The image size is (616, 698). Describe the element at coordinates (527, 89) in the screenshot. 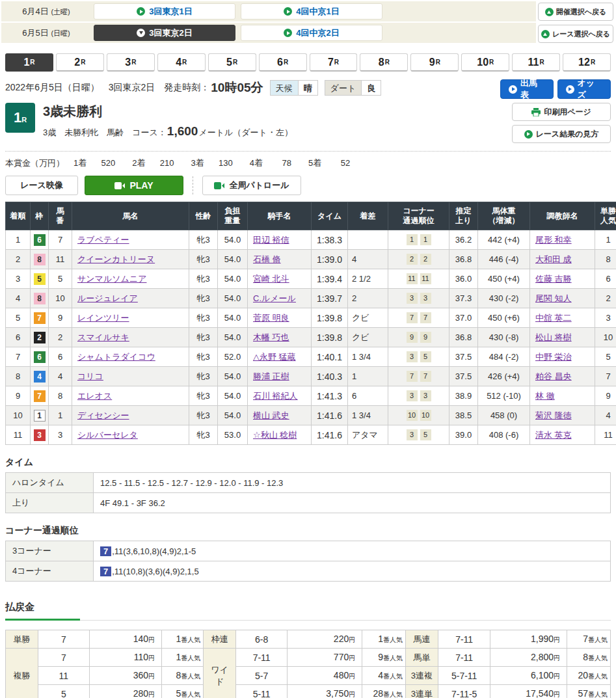

I see `entry-table-button: 出馬表` at that location.